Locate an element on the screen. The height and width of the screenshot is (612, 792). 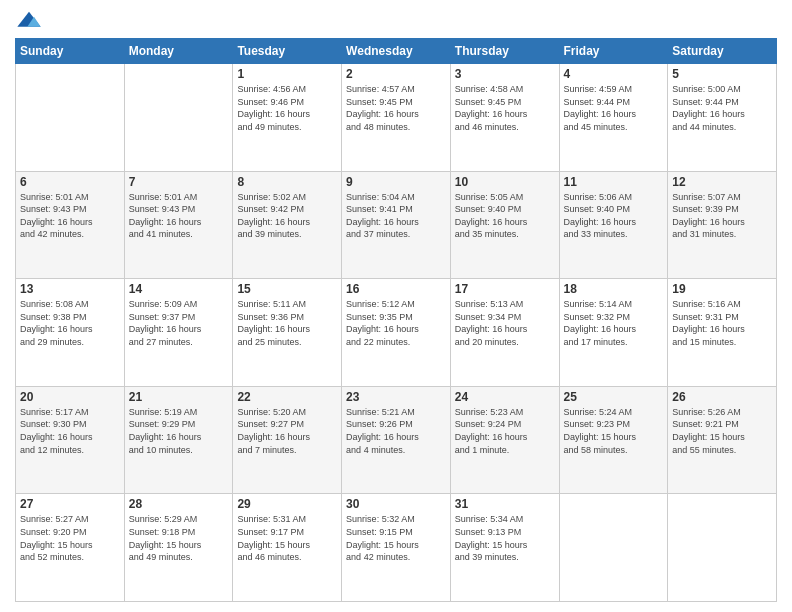
day-number: 23 is located at coordinates (396, 397).